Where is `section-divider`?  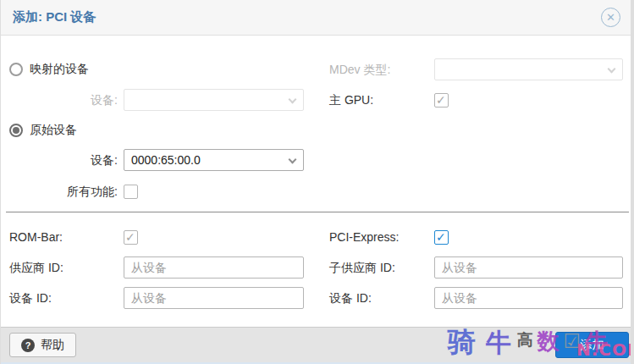 section-divider is located at coordinates (317, 212).